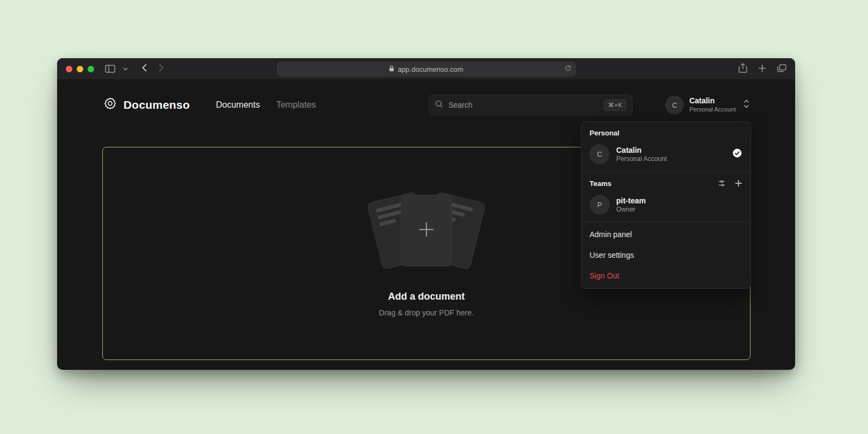  I want to click on minimize-window-button, so click(80, 69).